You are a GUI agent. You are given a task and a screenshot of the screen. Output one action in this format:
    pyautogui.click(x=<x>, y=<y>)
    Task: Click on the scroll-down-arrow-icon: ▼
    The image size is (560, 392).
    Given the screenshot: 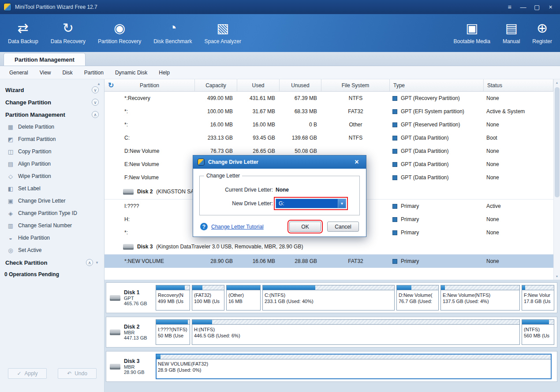 What is the action you would take?
    pyautogui.click(x=557, y=277)
    